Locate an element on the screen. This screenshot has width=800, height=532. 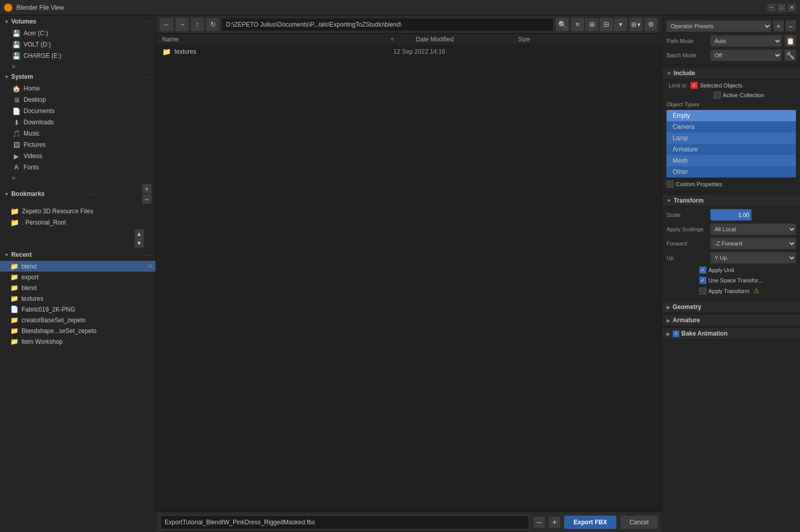
batch-mode-icon-button: 🔧 is located at coordinates (790, 55).